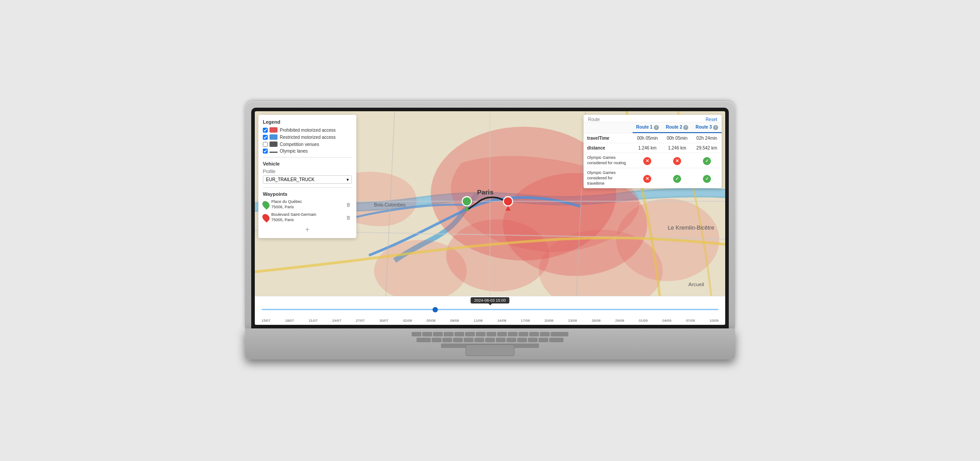 This screenshot has width=980, height=461. I want to click on tl-7: 05/08, so click(431, 320).